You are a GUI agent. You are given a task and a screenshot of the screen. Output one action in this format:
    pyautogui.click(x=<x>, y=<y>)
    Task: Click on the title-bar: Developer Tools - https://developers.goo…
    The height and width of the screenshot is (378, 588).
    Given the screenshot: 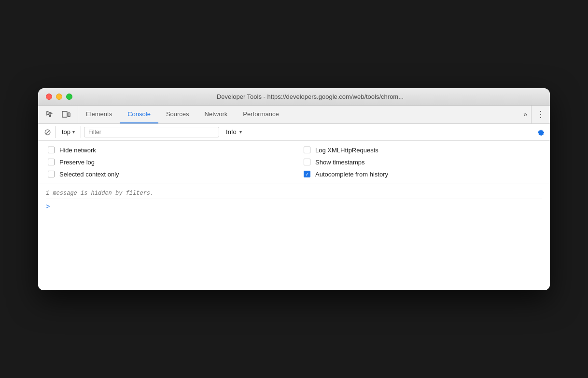 What is the action you would take?
    pyautogui.click(x=294, y=97)
    